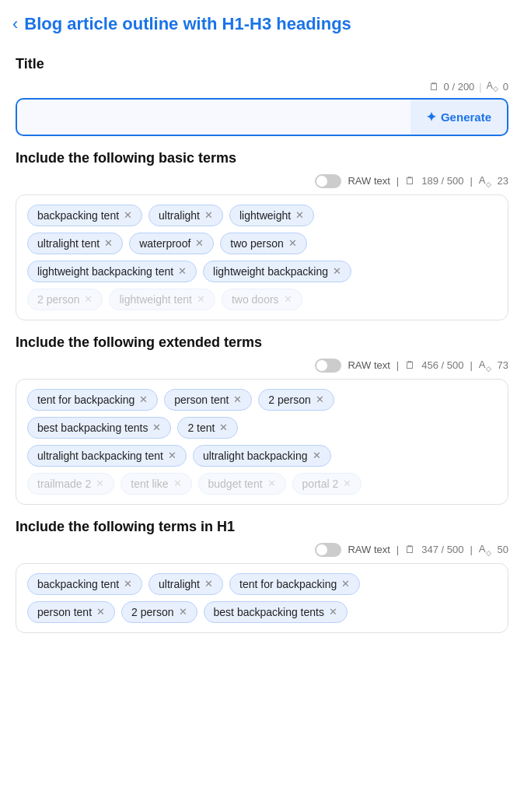 The width and height of the screenshot is (524, 812). I want to click on ext-overflow-4-close: ✕, so click(347, 484).